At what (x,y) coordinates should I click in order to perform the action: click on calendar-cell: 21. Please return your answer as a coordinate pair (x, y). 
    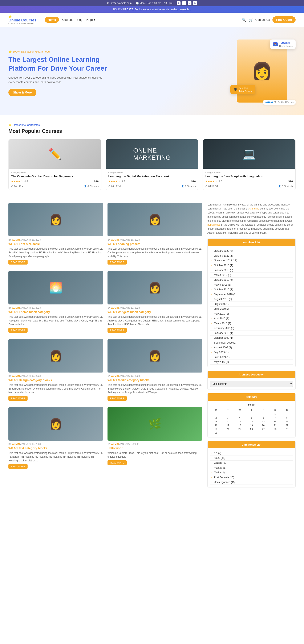
    Looking at the image, I should click on (275, 426).